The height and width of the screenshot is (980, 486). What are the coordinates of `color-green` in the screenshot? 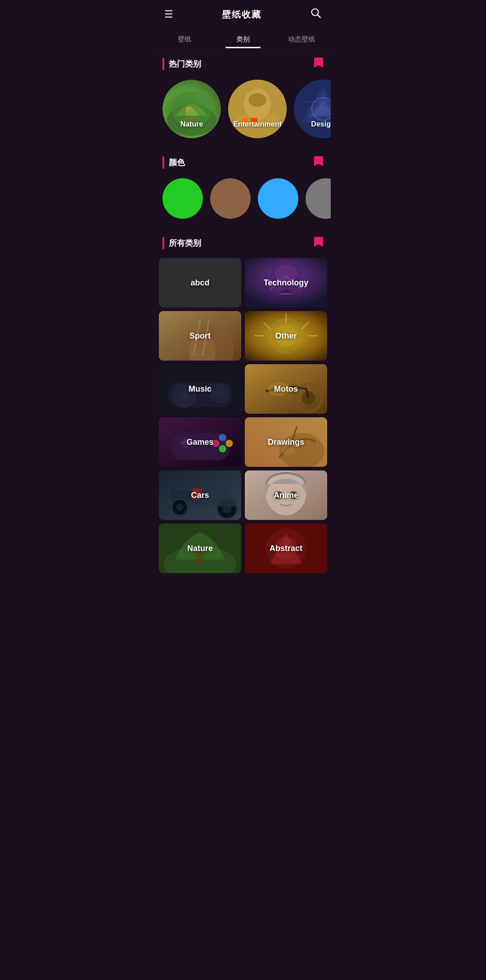 It's located at (183, 199).